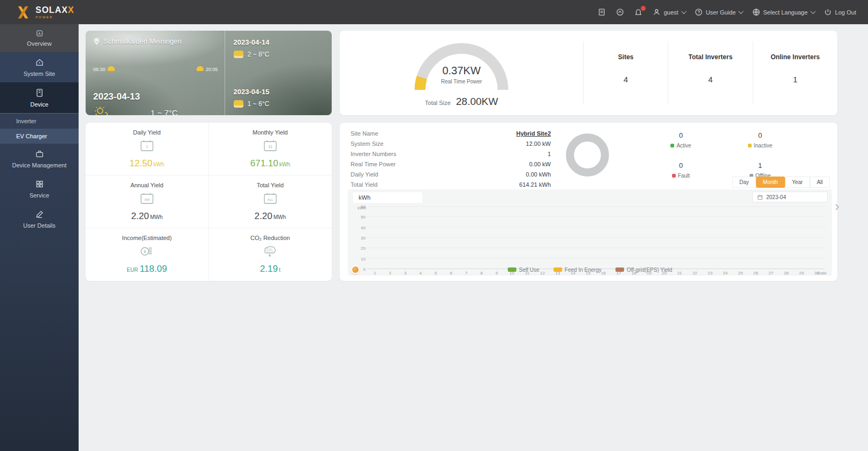 The image size is (868, 451). What do you see at coordinates (512, 270) in the screenshot?
I see `self-use-swatch` at bounding box center [512, 270].